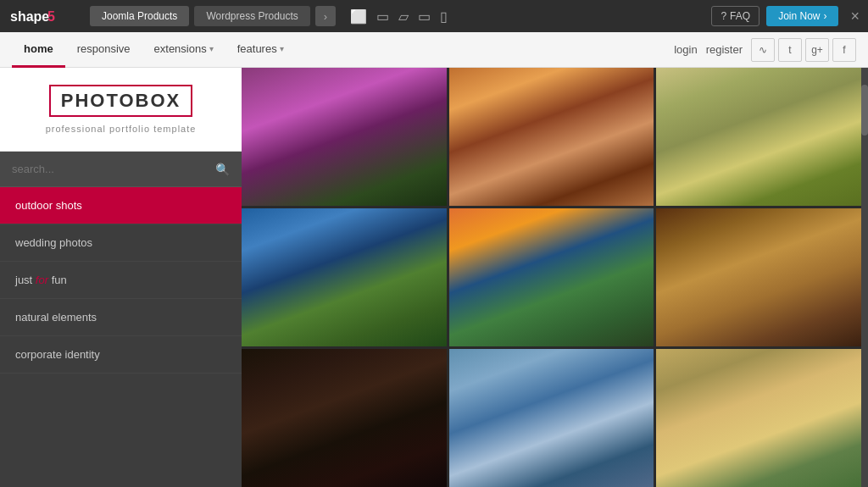 The width and height of the screenshot is (868, 487). Describe the element at coordinates (120, 110) in the screenshot. I see `brand-box: PHOTOBOX professional portfolio template` at that location.